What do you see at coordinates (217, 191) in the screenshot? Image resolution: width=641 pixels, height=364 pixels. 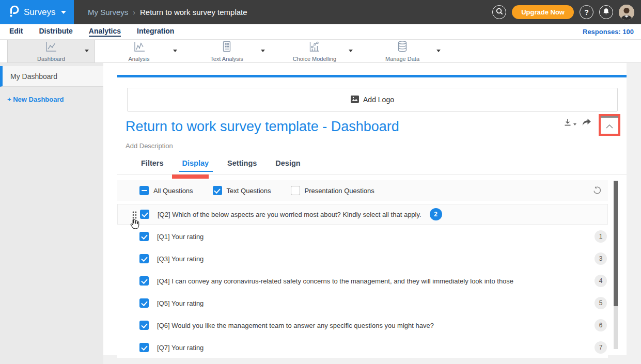 I see `text-questions-checkbox` at bounding box center [217, 191].